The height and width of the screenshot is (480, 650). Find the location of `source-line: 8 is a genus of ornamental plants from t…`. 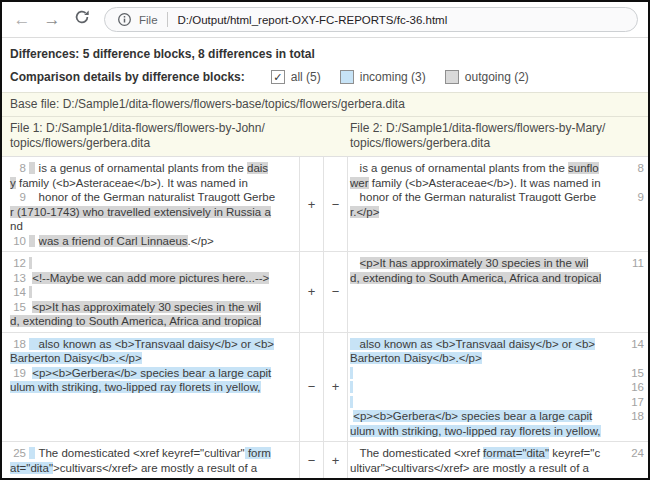

source-line: 8 is a genus of ornamental plants from t… is located at coordinates (497, 176).